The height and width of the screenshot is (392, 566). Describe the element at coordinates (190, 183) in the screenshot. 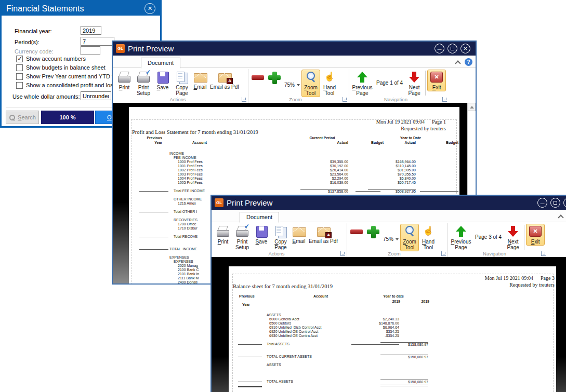

I see `account-cell: 1005 Prof Fees` at that location.